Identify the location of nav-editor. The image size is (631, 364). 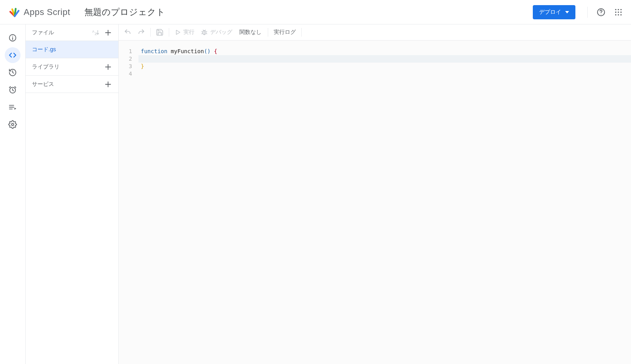
(13, 55).